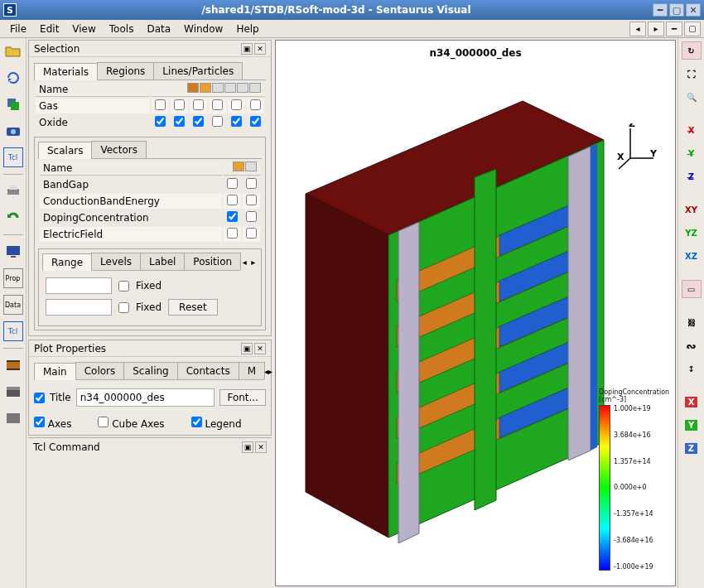 This screenshot has width=704, height=588. I want to click on plotprops-undock-button: ▣, so click(247, 349).